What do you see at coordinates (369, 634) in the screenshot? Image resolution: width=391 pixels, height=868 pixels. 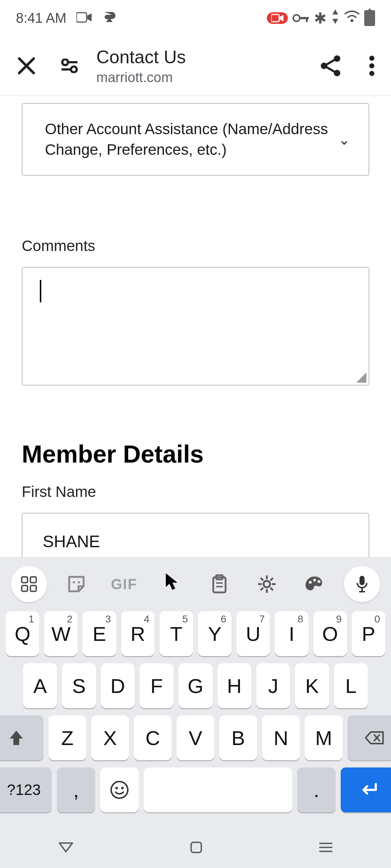 I see `key-p: P0` at bounding box center [369, 634].